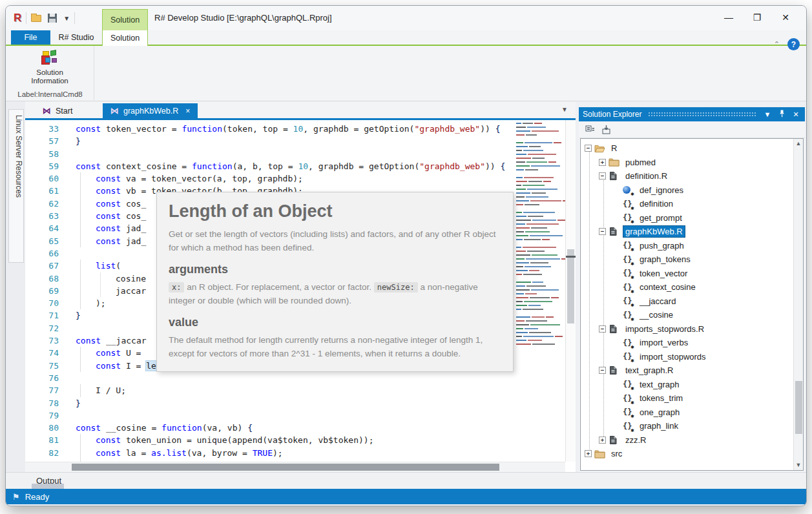  I want to click on line-number: 74, so click(47, 353).